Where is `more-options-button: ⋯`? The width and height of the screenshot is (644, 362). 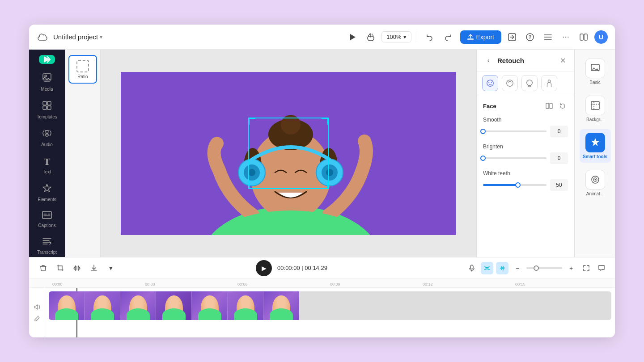 more-options-button: ⋯ is located at coordinates (566, 37).